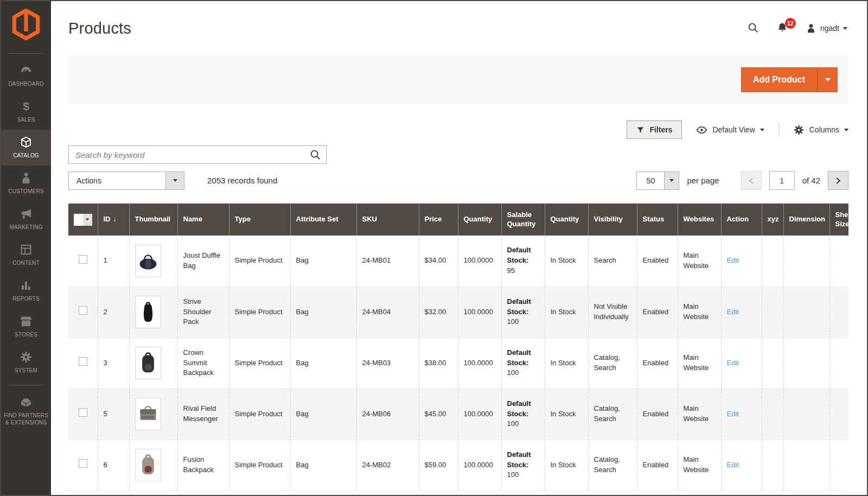  What do you see at coordinates (654, 130) in the screenshot?
I see `filters-button: Filters` at bounding box center [654, 130].